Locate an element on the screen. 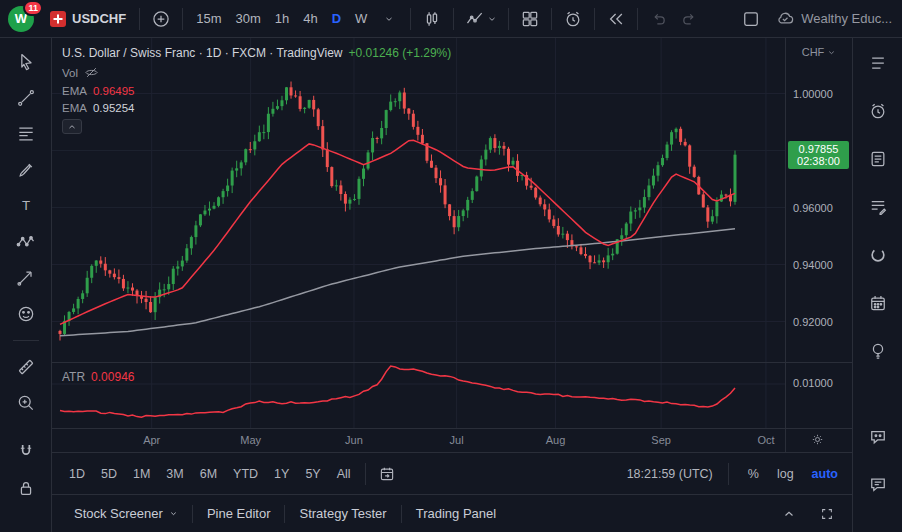 This screenshot has height=532, width=902. interval-1d: D is located at coordinates (336, 18).